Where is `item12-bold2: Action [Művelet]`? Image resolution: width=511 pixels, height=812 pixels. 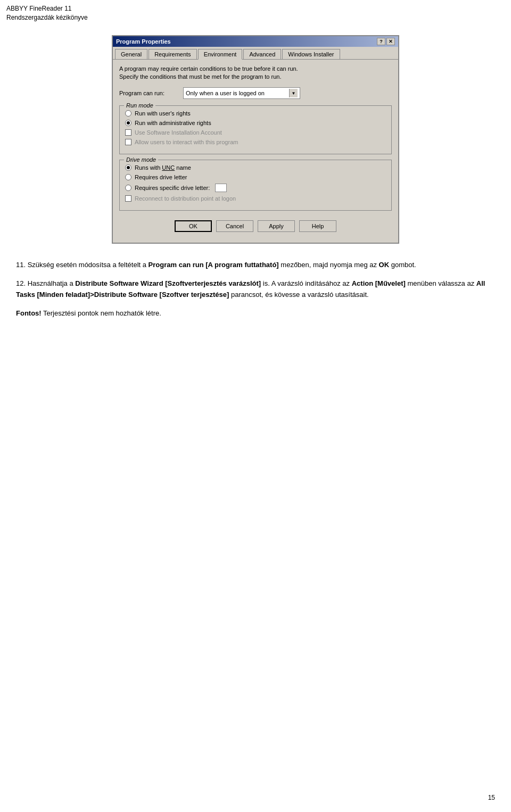 item12-bold2: Action [Művelet] is located at coordinates (379, 283).